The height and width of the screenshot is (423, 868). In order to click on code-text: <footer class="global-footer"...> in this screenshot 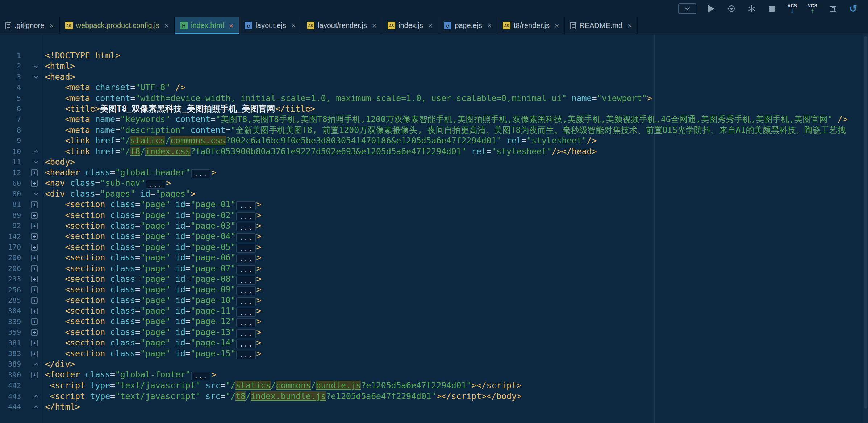, I will do `click(455, 375)`.